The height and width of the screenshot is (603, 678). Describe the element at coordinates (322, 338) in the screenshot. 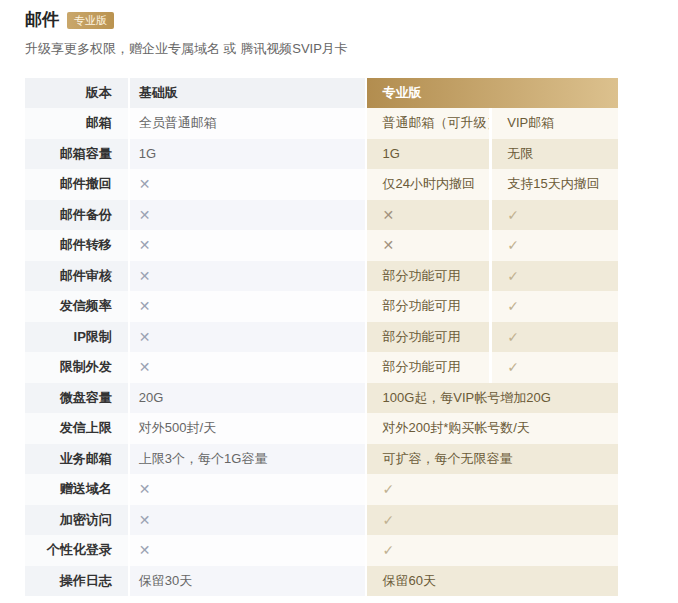

I see `table-row: IP限制✕部分功能可用✓` at that location.